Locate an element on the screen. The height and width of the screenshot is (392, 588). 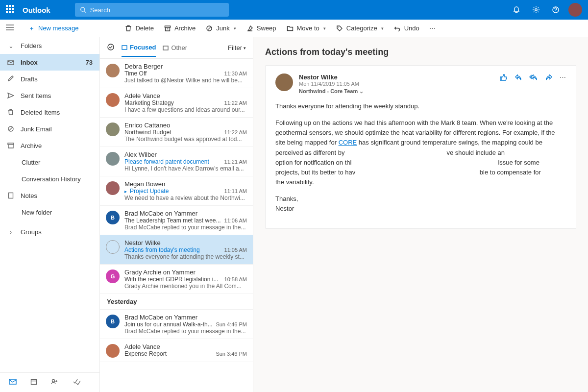
forward-icon is located at coordinates (549, 84).